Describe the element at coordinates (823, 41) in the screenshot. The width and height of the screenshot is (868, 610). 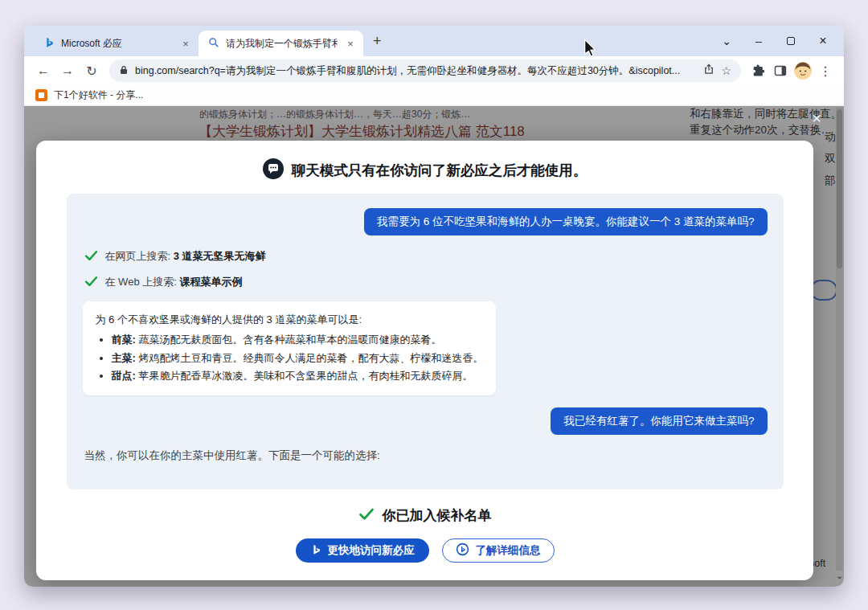
I see `close-window-button: ×` at that location.